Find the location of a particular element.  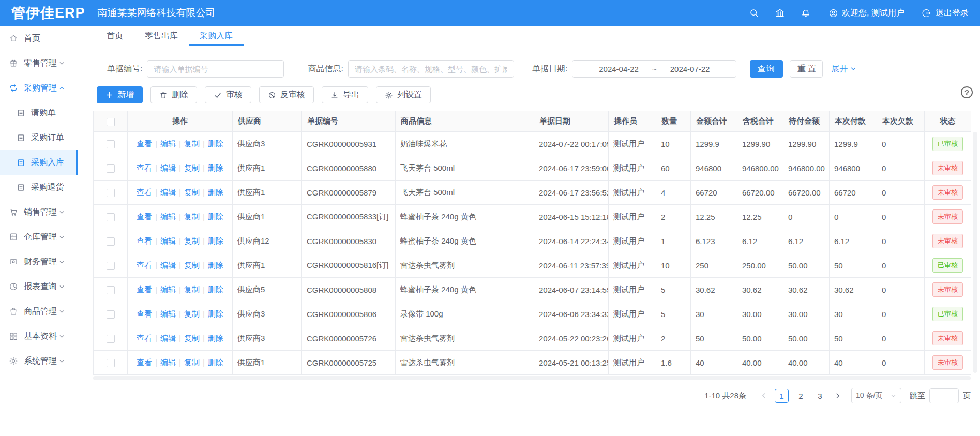

tab-home: 首页 is located at coordinates (115, 36).